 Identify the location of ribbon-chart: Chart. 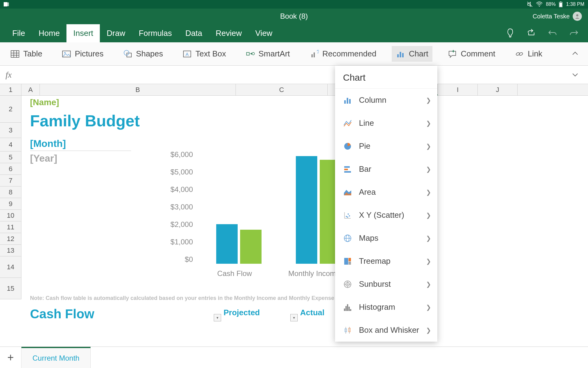
(412, 54).